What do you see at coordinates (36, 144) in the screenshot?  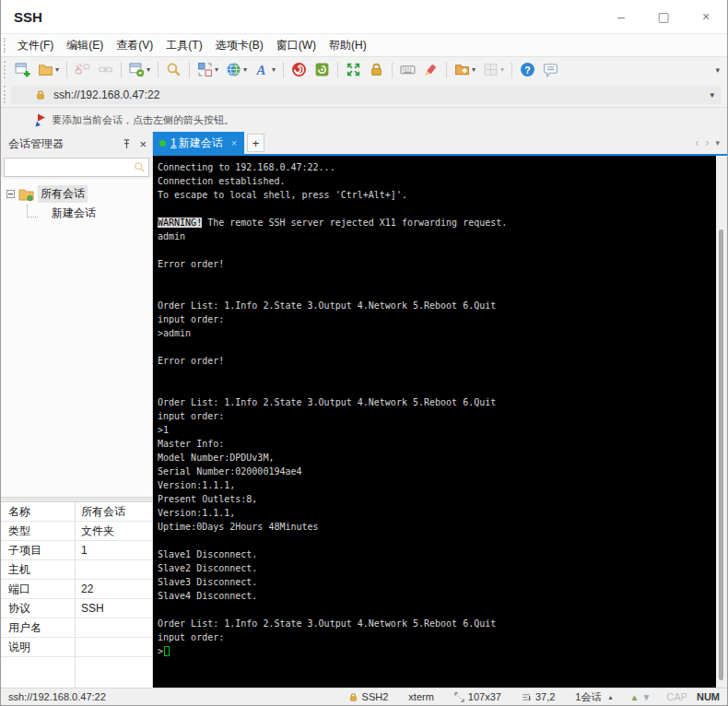 I see `session-manager-title: 会话管理器` at bounding box center [36, 144].